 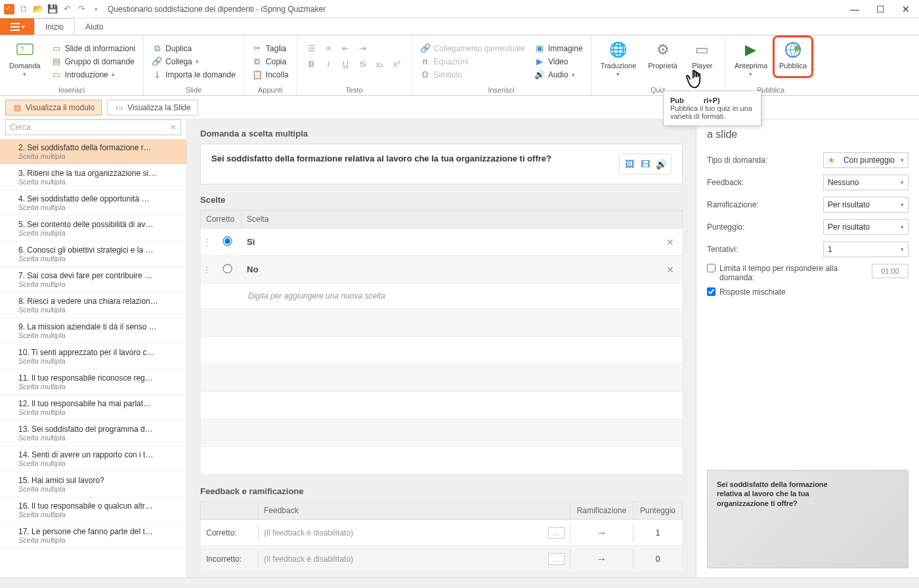 I want to click on risposte-mischiate-checkbox, so click(x=712, y=291).